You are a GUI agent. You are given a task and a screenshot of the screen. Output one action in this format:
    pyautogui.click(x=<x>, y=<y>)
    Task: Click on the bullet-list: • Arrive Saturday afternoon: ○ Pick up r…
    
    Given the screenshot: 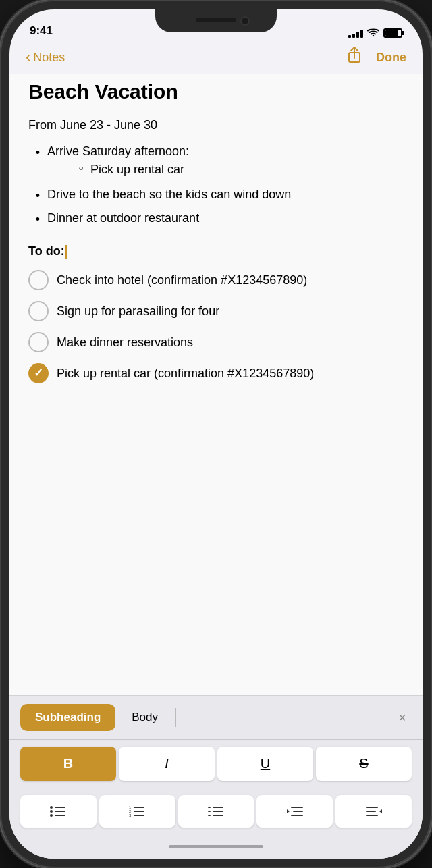 What is the action you would take?
    pyautogui.click(x=216, y=186)
    